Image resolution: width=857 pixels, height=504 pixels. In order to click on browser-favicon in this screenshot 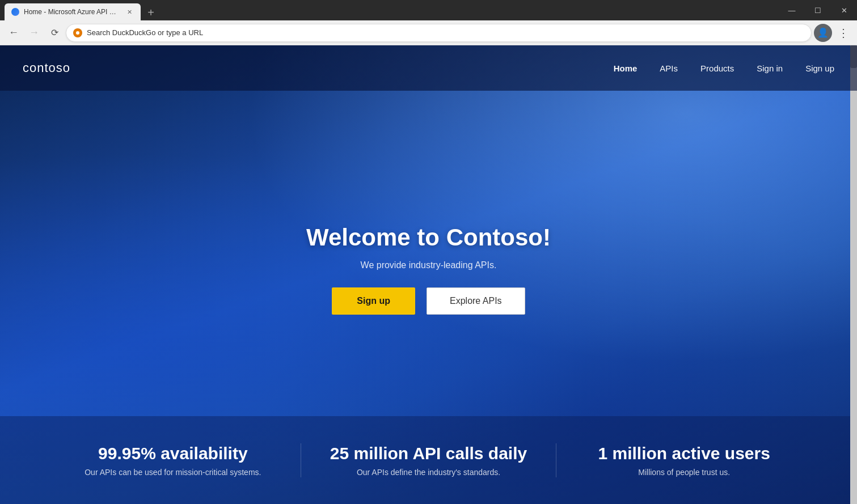, I will do `click(78, 33)`.